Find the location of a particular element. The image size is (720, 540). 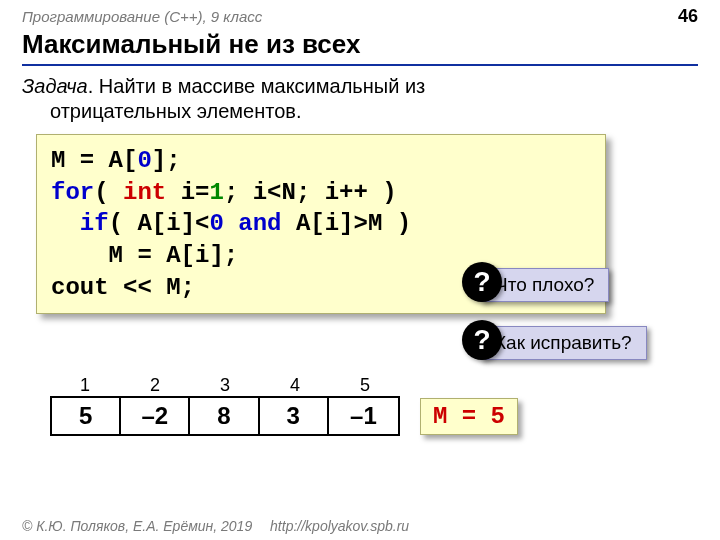

code-t: for is located at coordinates (72, 192).